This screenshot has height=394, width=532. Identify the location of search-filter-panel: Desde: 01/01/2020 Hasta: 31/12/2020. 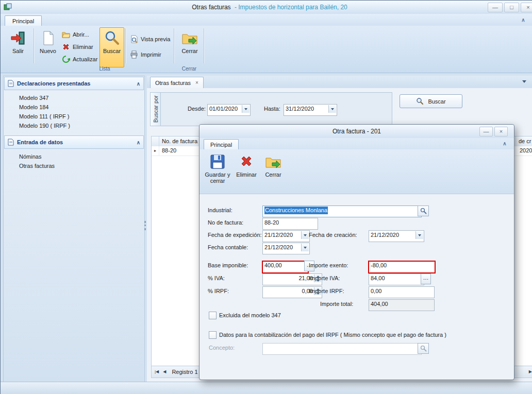
(276, 109).